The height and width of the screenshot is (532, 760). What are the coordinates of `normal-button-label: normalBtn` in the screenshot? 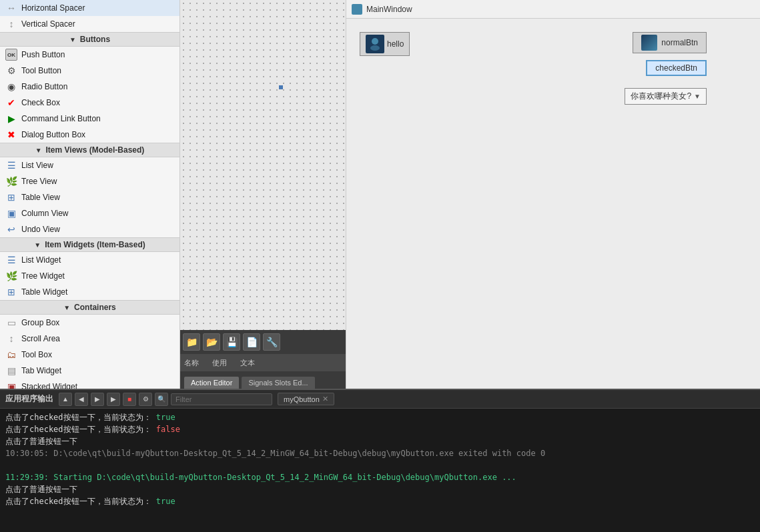 It's located at (679, 43).